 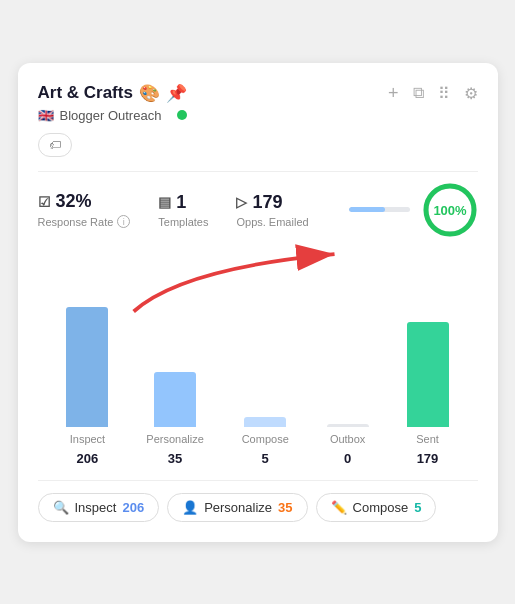 What do you see at coordinates (183, 210) in the screenshot?
I see `stat-templates: ▤ 1 Templates` at bounding box center [183, 210].